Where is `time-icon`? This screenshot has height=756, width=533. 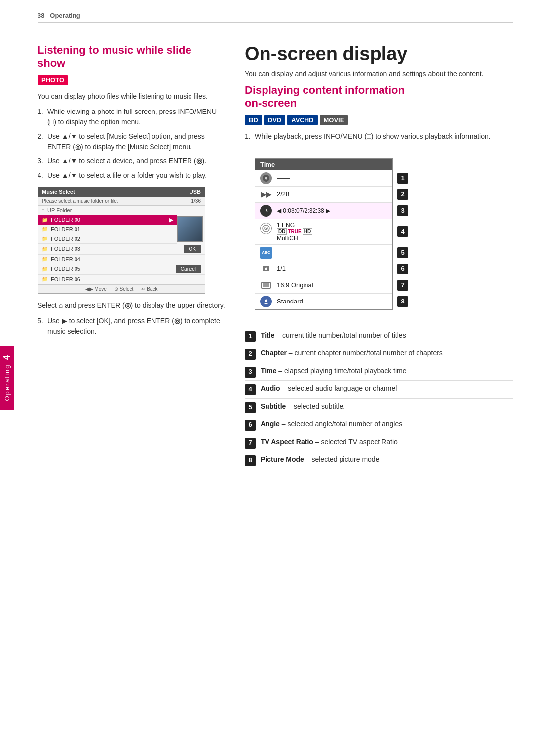 time-icon is located at coordinates (266, 211).